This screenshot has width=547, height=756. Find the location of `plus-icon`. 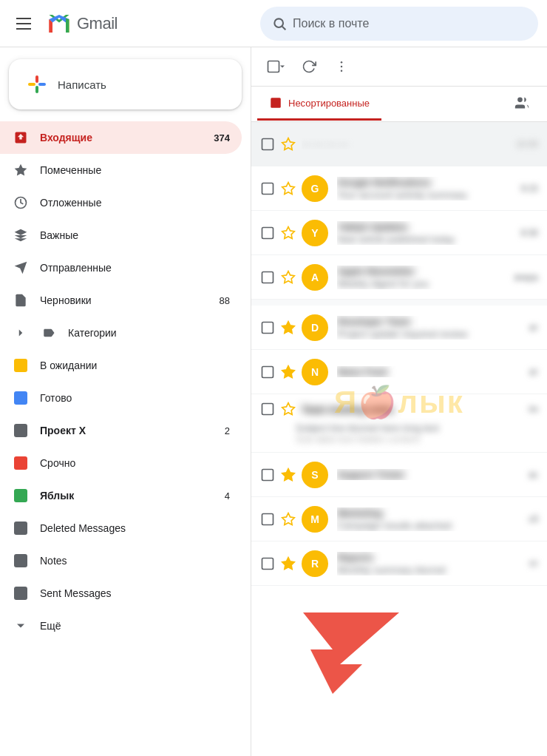

plus-icon is located at coordinates (37, 84).